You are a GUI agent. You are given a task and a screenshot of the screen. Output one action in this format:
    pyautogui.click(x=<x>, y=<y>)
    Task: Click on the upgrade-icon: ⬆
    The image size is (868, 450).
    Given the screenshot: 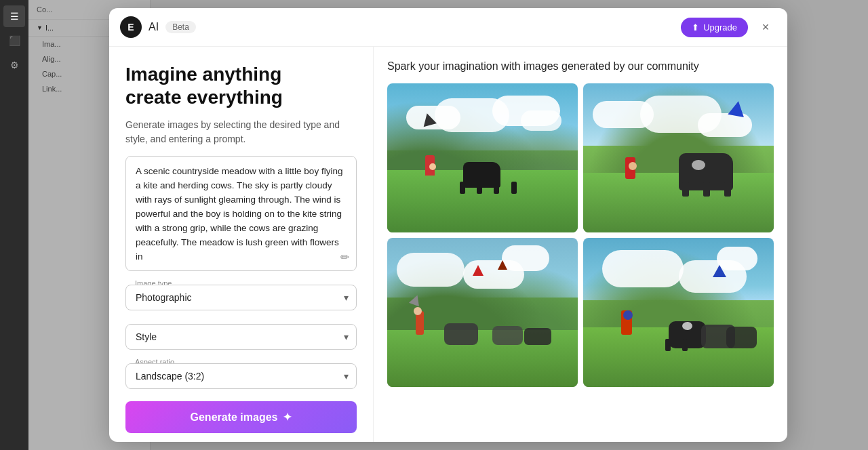 What is the action you would take?
    pyautogui.click(x=696, y=27)
    